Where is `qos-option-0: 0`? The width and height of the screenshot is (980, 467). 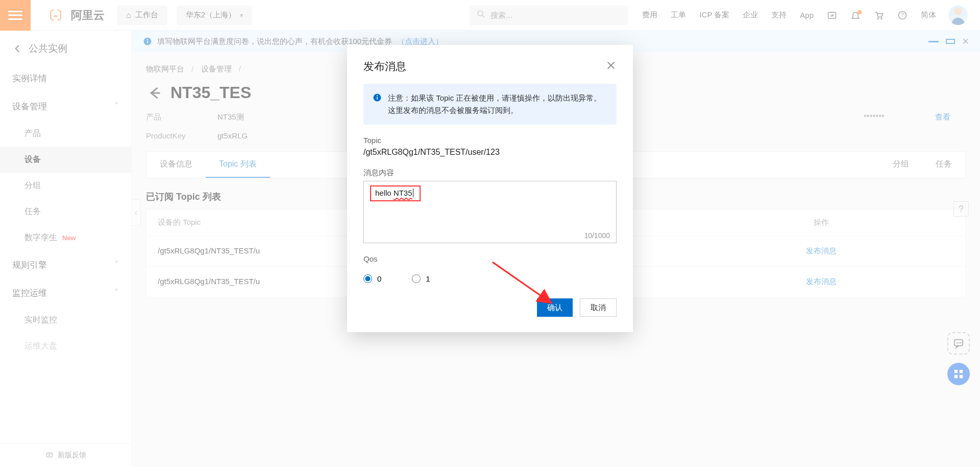
qos-option-0: 0 is located at coordinates (373, 279).